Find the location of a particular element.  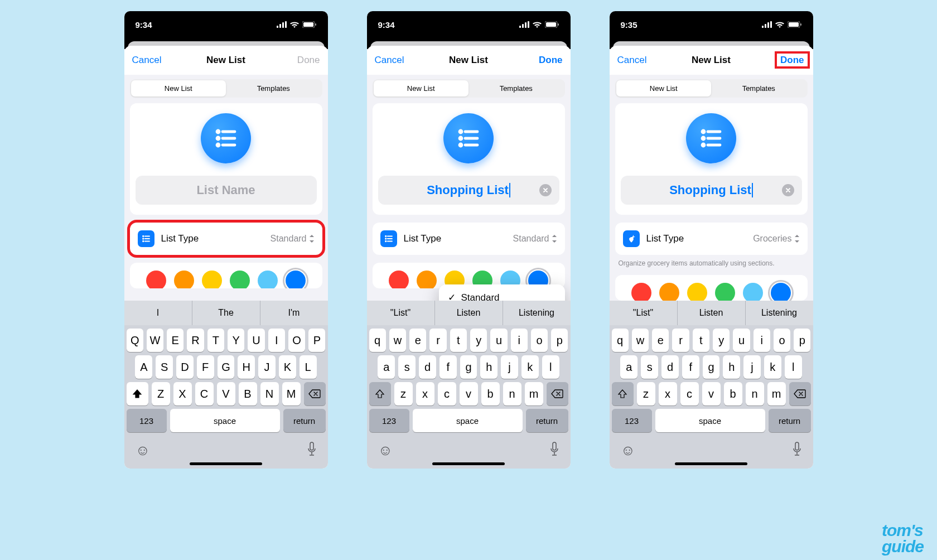

dictation-key is located at coordinates (312, 450).